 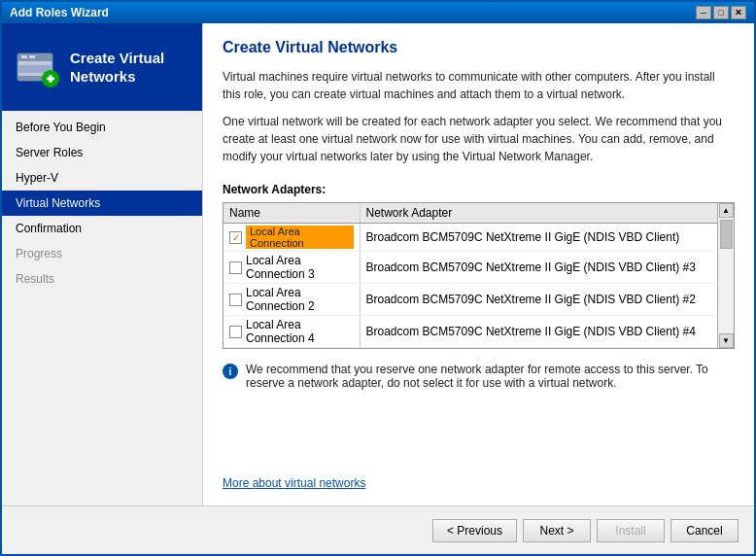 What do you see at coordinates (704, 13) in the screenshot?
I see `minimize-button: ─` at bounding box center [704, 13].